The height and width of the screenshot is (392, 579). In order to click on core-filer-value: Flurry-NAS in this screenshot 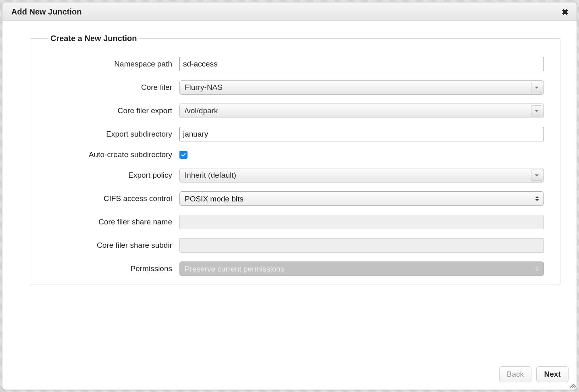, I will do `click(204, 87)`.